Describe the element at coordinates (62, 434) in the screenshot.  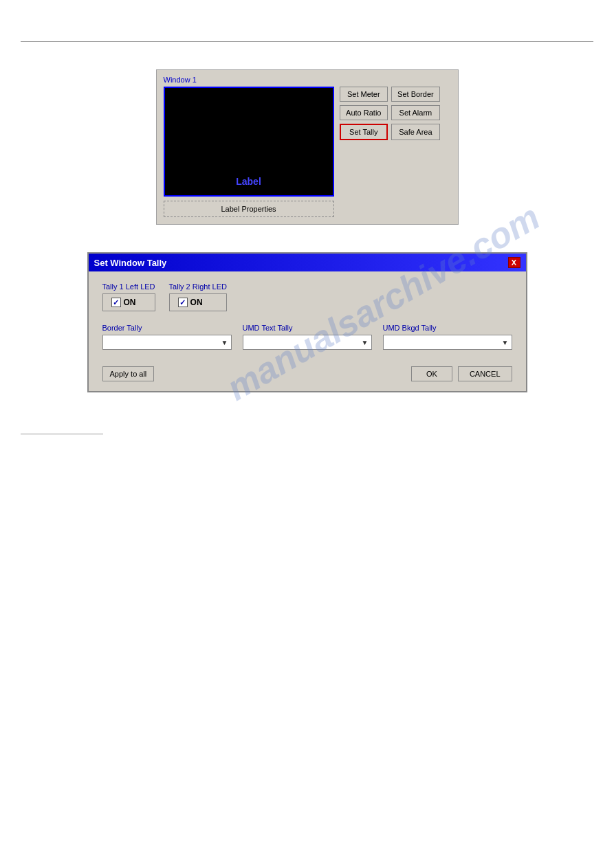
I see `bottom-divider` at that location.